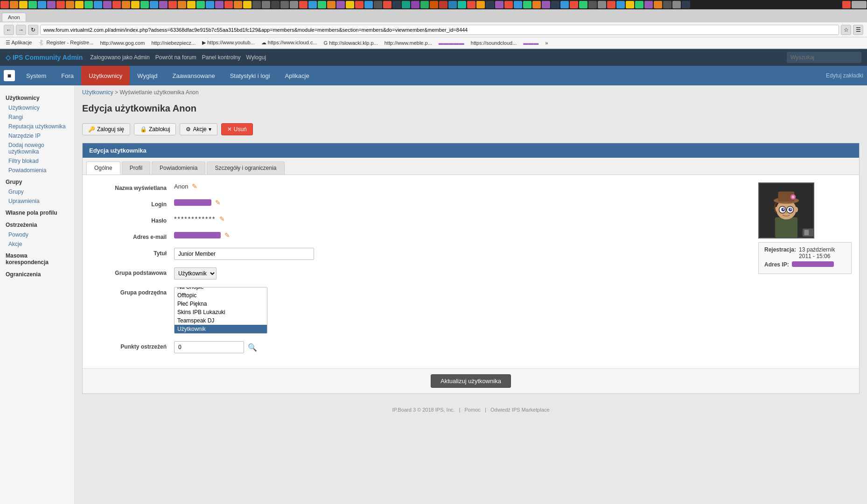 The height and width of the screenshot is (504, 867). I want to click on edit-email-icon: ✎, so click(227, 235).